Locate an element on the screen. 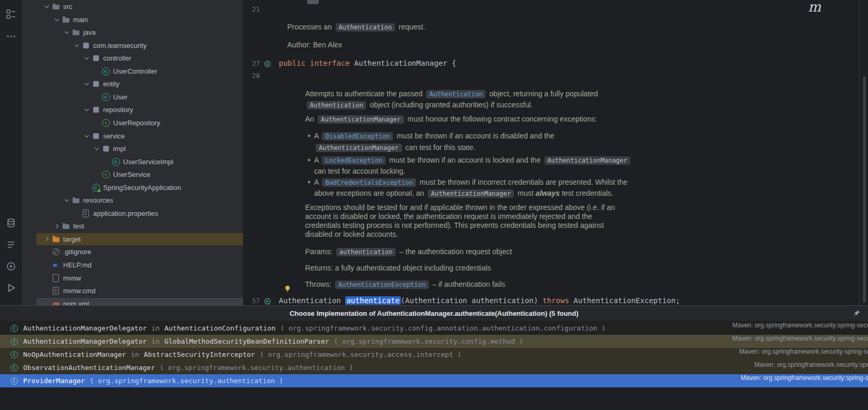  tree-item-test: test is located at coordinates (133, 226).